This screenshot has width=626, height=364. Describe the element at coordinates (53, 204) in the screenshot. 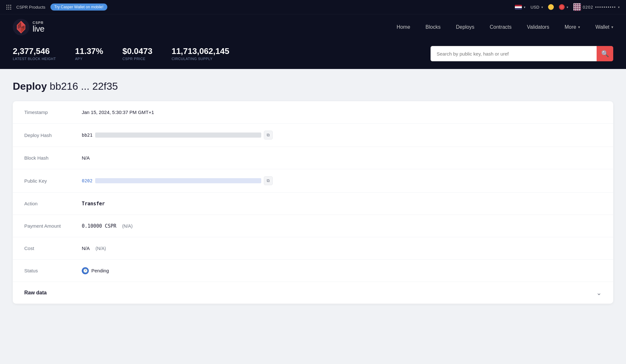

I see `action-label: Action` at that location.